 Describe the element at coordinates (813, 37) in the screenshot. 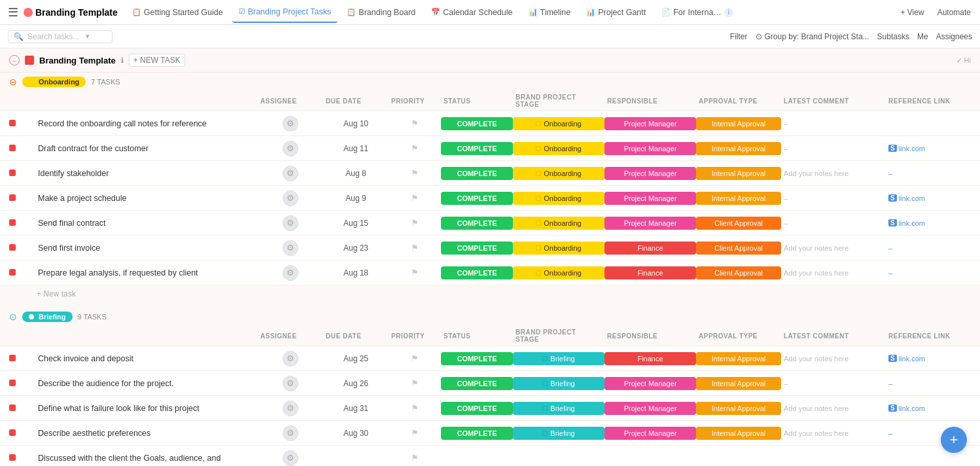

I see `group-btn: ⊙ Group by: Brand Project Sta...` at that location.